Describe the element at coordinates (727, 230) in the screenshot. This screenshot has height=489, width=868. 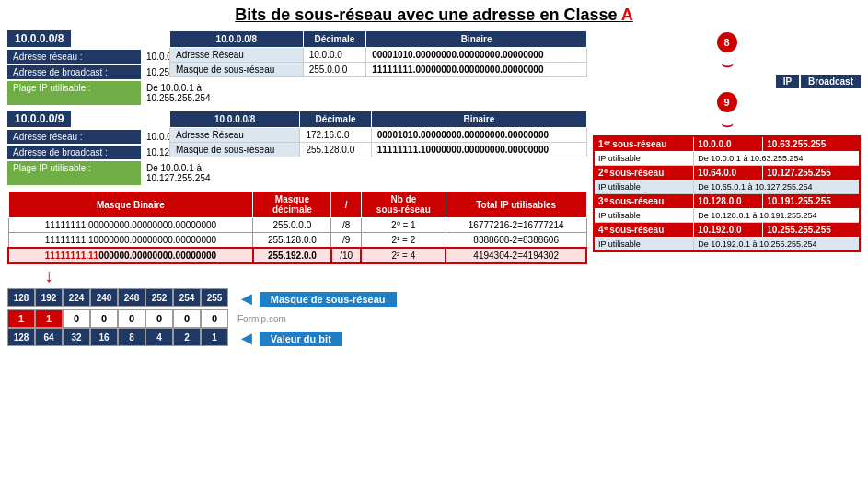
I see `subnet4-header: 4ᵉ sous-réseau 10.192.0.0 10.255.255.255` at that location.